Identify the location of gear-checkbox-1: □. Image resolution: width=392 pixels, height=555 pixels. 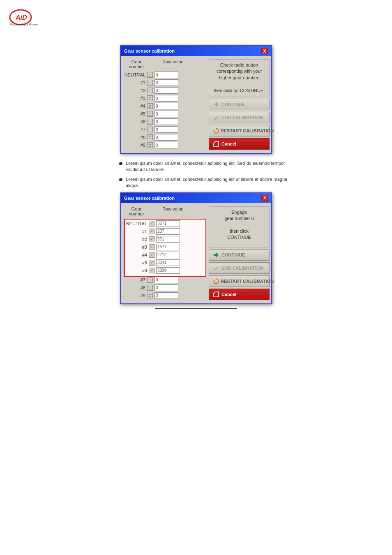
(150, 83).